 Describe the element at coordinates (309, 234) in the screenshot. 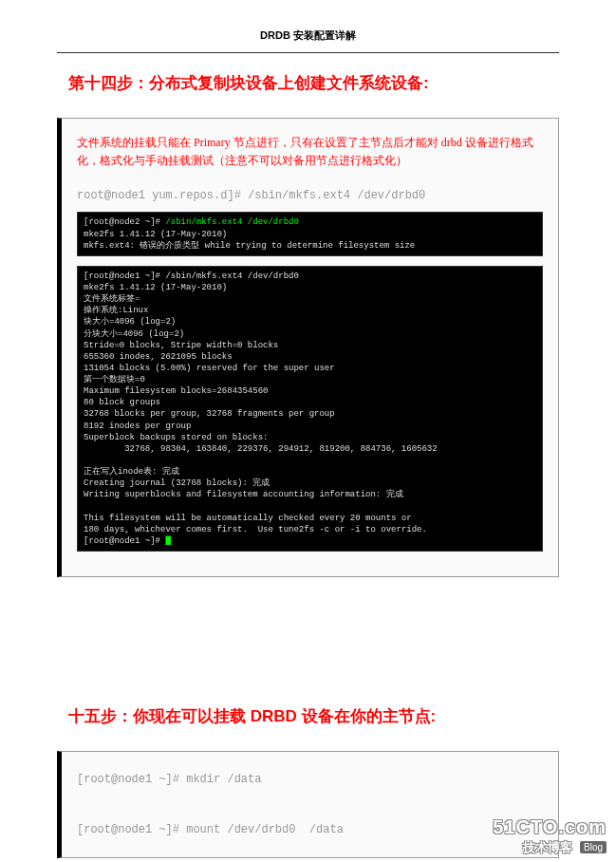

I see `terminal-error: [root@node2 ~]# /sbin/mkfs.ext4 /dev/drb…` at that location.